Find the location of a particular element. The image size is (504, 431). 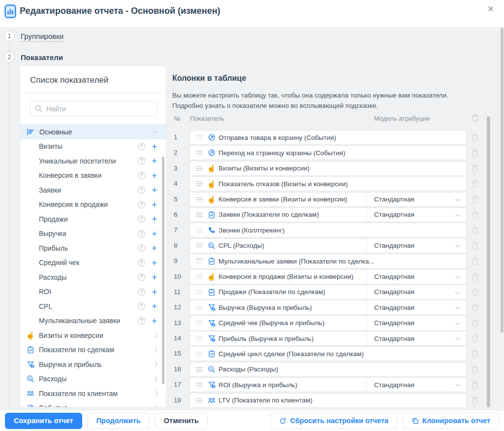

step-1-circle: 1 is located at coordinates (9, 36).